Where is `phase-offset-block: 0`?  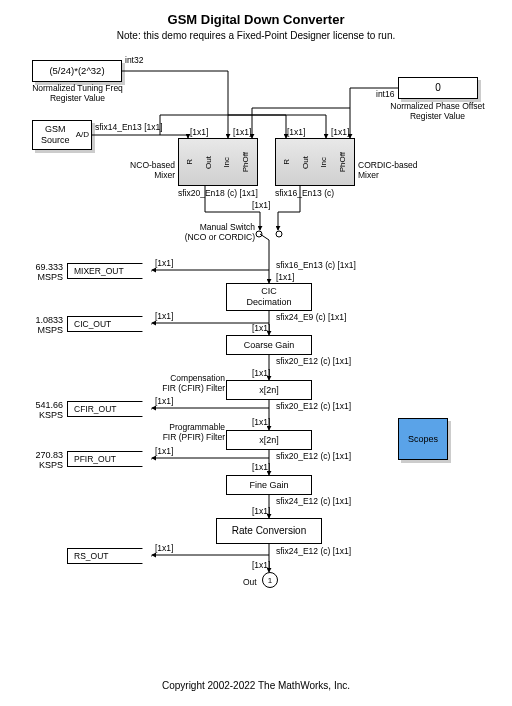
phase-offset-block: 0 is located at coordinates (438, 88).